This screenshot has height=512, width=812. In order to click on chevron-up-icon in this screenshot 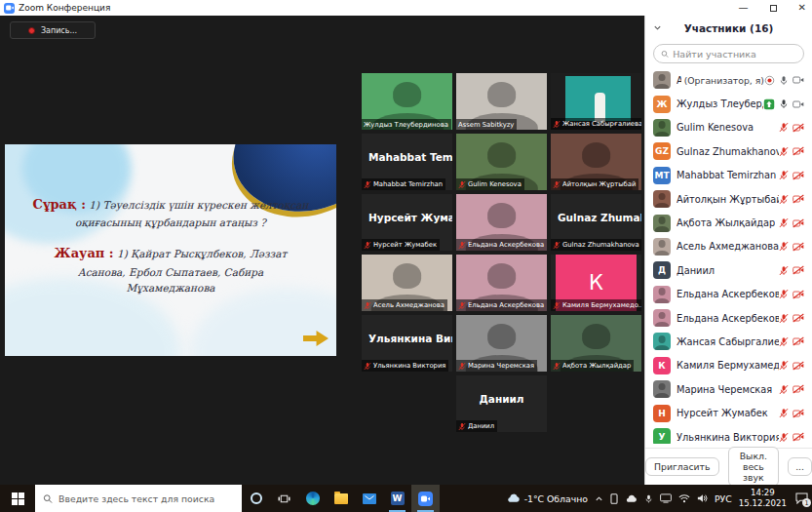, I will do `click(599, 499)`.